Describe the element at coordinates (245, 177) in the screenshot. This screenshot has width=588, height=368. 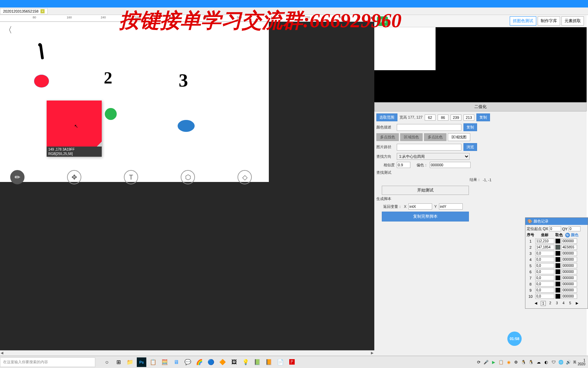
I see `diamond-tool-icon: ◇` at that location.